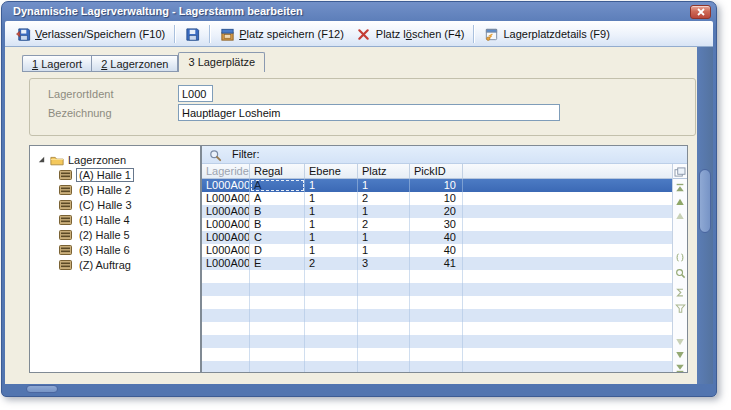 The image size is (731, 410). What do you see at coordinates (105, 190) in the screenshot?
I see `tree-item-label: (B) Halle 2` at bounding box center [105, 190].